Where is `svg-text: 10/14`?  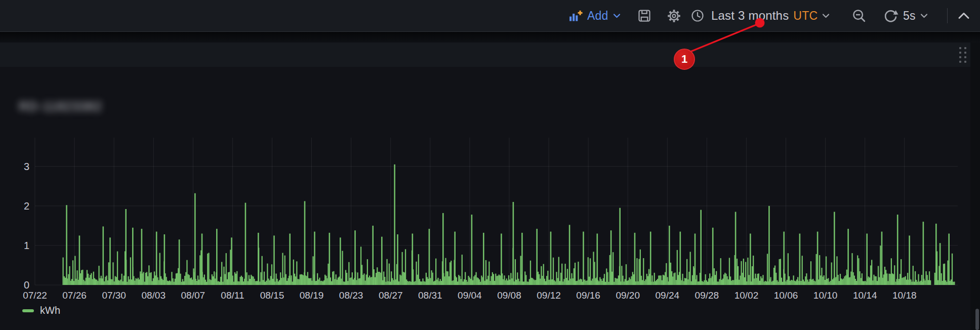 svg-text: 10/14 is located at coordinates (865, 296).